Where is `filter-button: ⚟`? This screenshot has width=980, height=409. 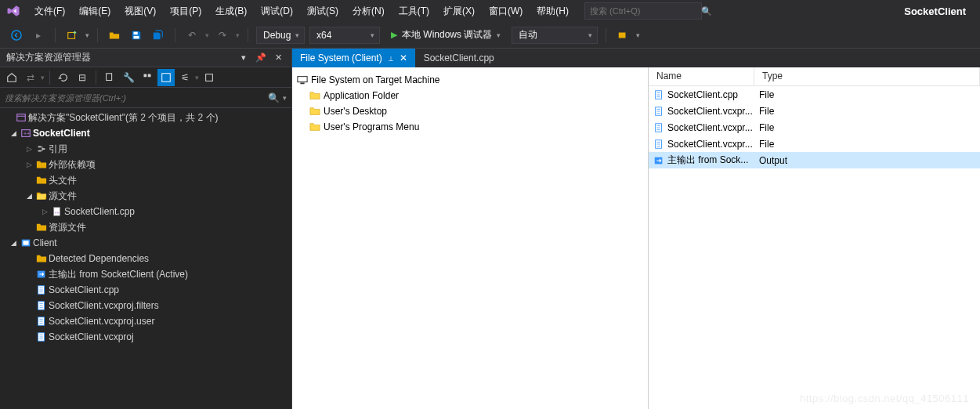 filter-button: ⚟ is located at coordinates (185, 78).